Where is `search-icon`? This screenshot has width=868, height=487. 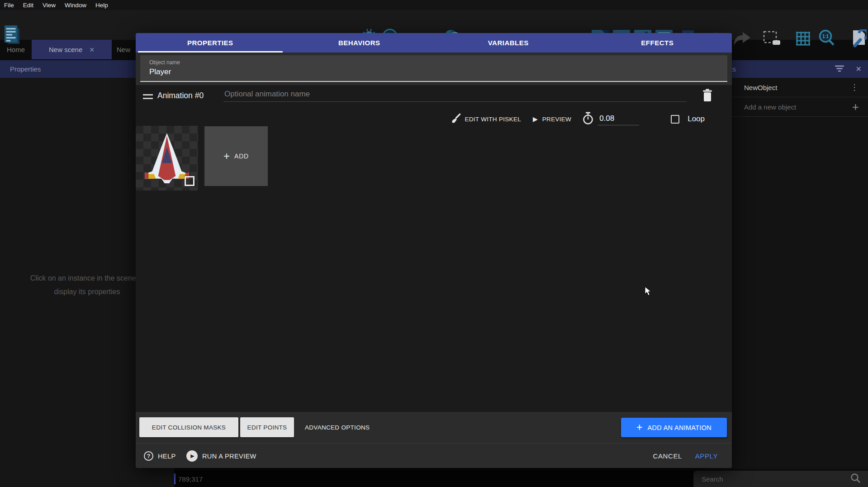
search-icon is located at coordinates (856, 479).